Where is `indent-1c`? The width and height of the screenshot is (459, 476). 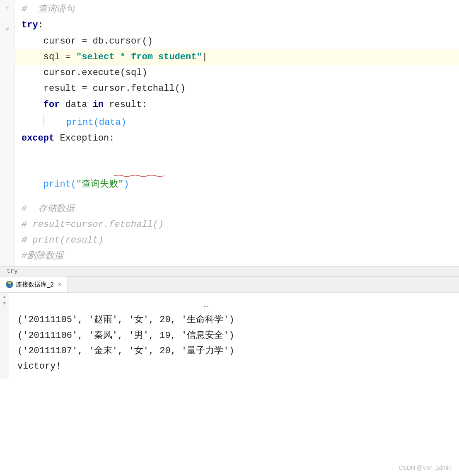 indent-1c is located at coordinates (32, 73).